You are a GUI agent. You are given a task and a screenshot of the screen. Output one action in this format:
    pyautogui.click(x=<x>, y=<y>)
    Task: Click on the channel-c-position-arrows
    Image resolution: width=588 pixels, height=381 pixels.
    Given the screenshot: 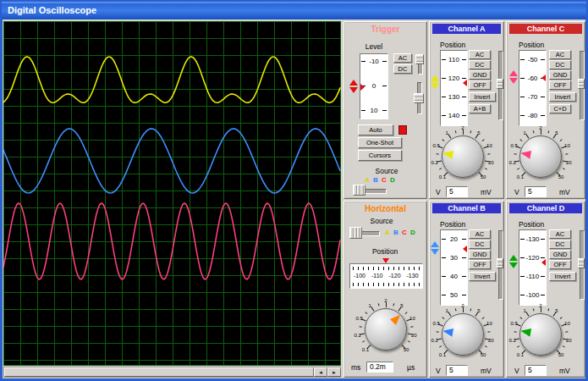 What is the action you would take?
    pyautogui.click(x=514, y=77)
    